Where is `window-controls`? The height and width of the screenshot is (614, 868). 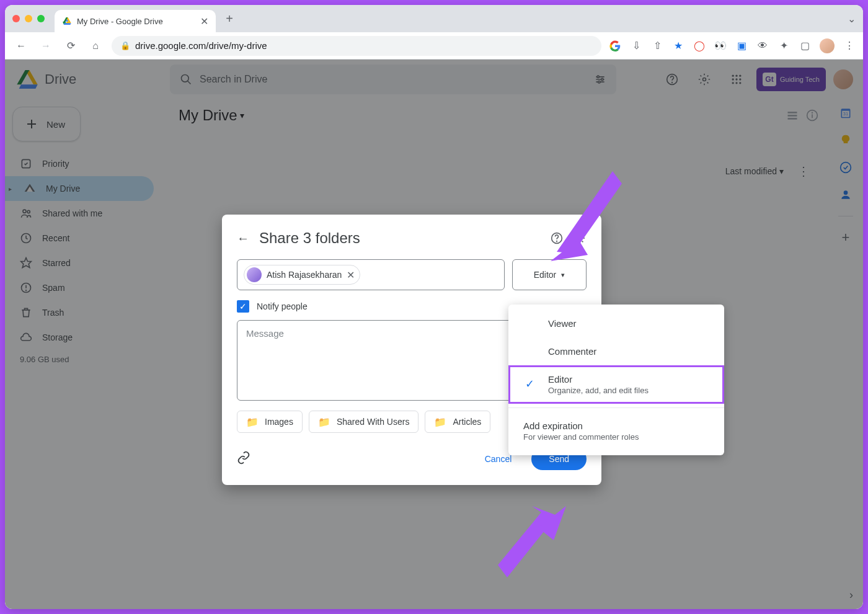 window-controls is located at coordinates (29, 19).